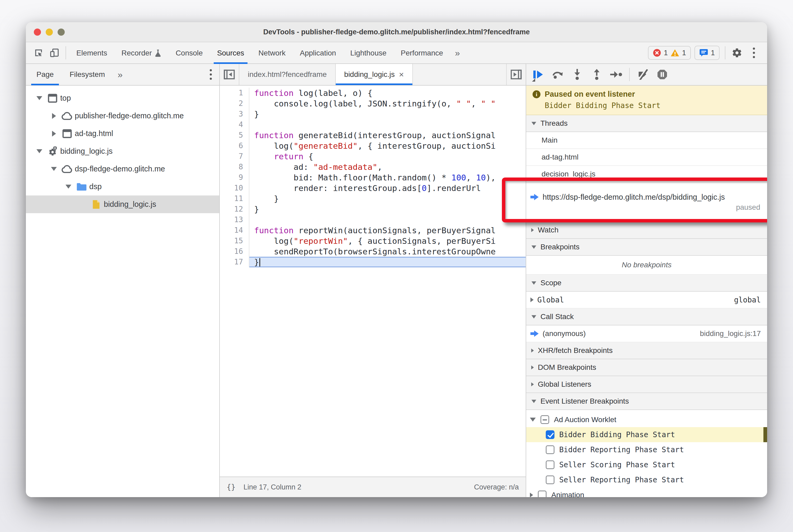  What do you see at coordinates (39, 53) in the screenshot?
I see `inspect-element-icon` at bounding box center [39, 53].